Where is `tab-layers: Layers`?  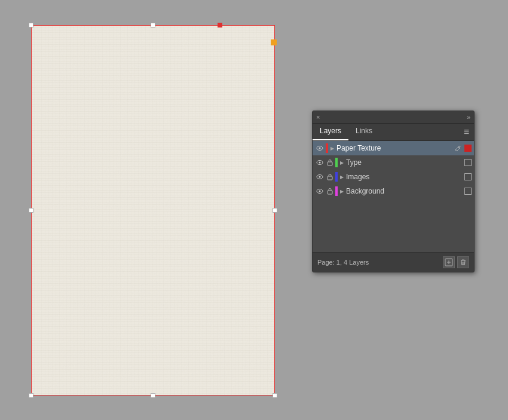
tab-layers: Layers is located at coordinates (330, 132).